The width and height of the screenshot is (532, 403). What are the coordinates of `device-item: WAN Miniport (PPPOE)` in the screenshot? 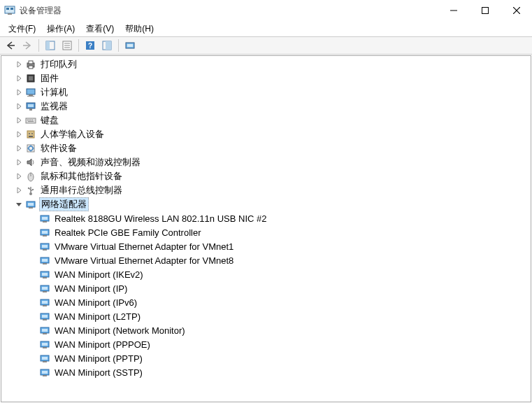 It's located at (266, 344).